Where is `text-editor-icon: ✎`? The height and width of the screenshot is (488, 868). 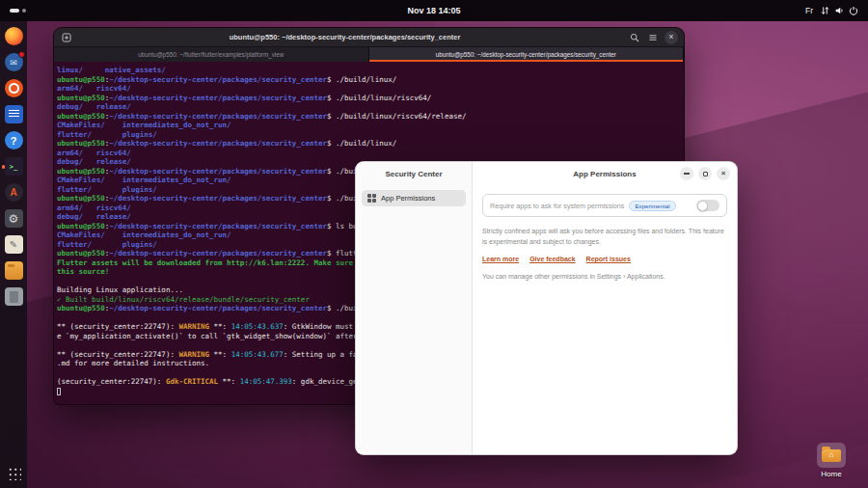
text-editor-icon: ✎ is located at coordinates (14, 245).